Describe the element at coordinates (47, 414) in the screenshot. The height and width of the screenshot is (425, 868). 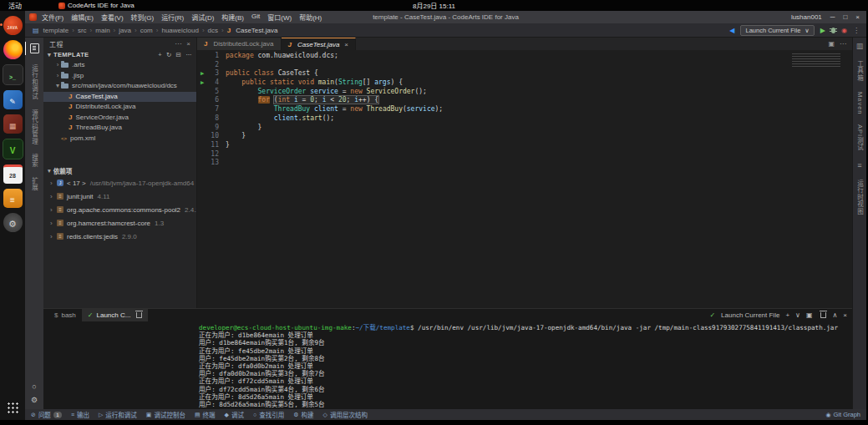
I see `statusbar-item: ⊘问题1` at that location.